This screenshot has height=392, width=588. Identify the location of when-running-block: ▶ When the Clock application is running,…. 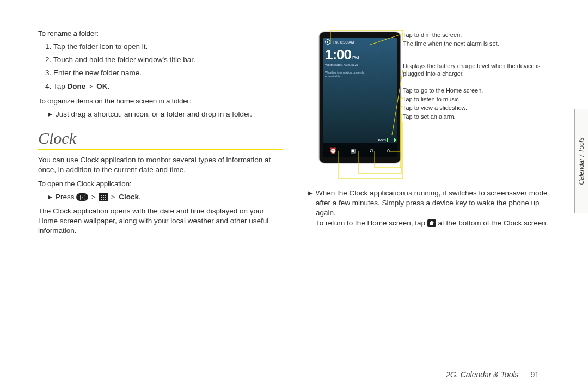
(429, 208).